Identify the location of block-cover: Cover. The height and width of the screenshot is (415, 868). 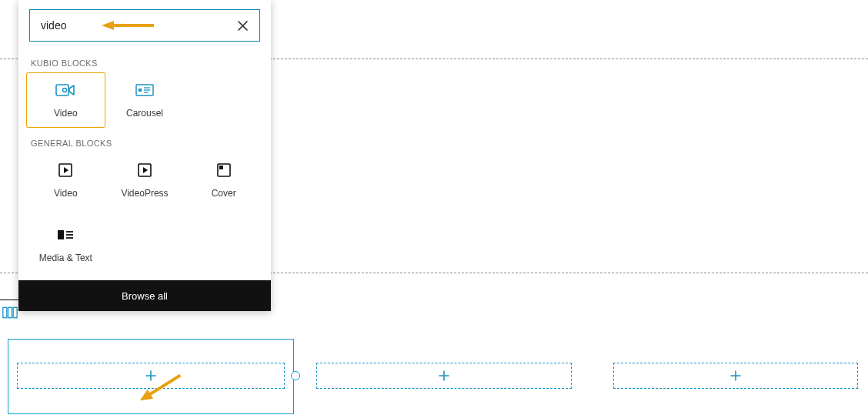
(223, 180).